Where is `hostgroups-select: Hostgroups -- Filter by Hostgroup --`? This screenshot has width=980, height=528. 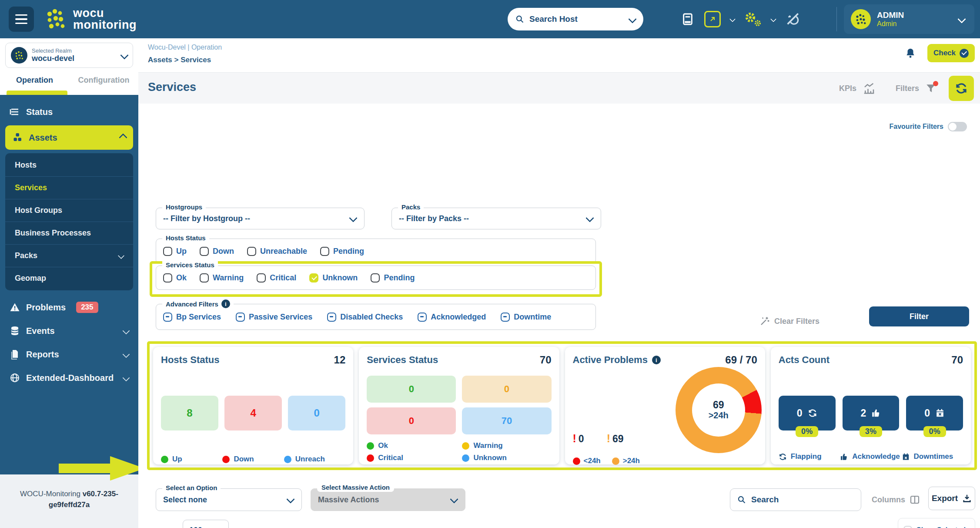
hostgroups-select: Hostgroups -- Filter by Hostgroup -- is located at coordinates (260, 219).